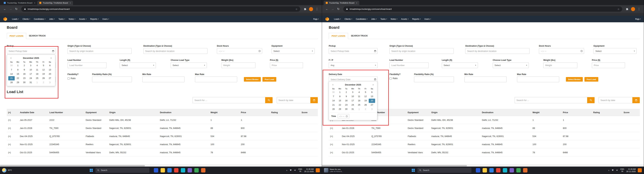 The image size is (644, 174). I want to click on taskbar-search: Search, so click(444, 170).